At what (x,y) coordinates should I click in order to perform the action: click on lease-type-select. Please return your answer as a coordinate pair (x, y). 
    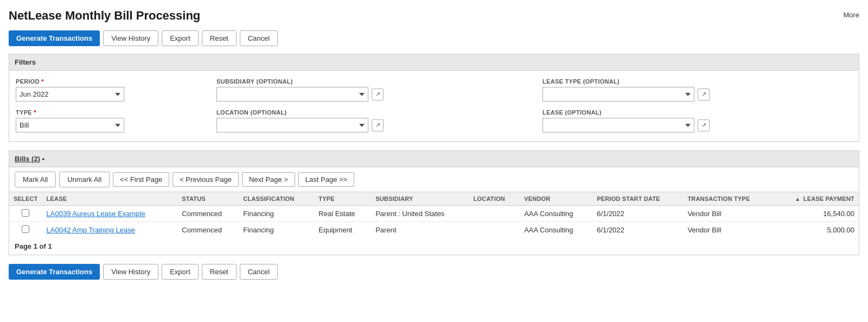
    Looking at the image, I should click on (618, 94).